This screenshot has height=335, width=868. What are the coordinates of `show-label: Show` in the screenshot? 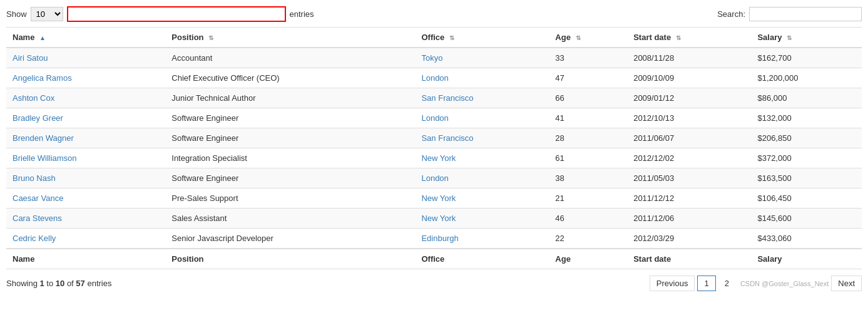 It's located at (16, 14).